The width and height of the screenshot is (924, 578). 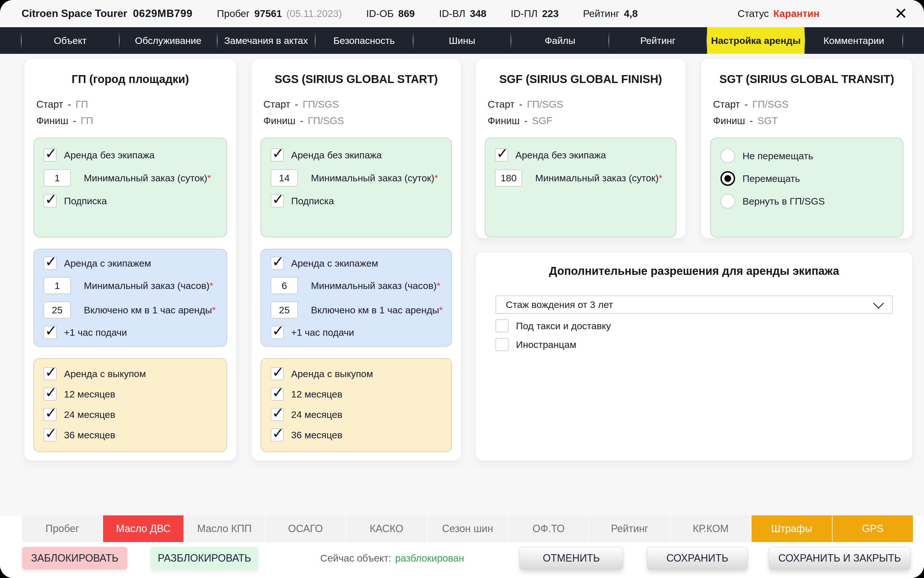 I want to click on tab-gps: GPS, so click(x=873, y=529).